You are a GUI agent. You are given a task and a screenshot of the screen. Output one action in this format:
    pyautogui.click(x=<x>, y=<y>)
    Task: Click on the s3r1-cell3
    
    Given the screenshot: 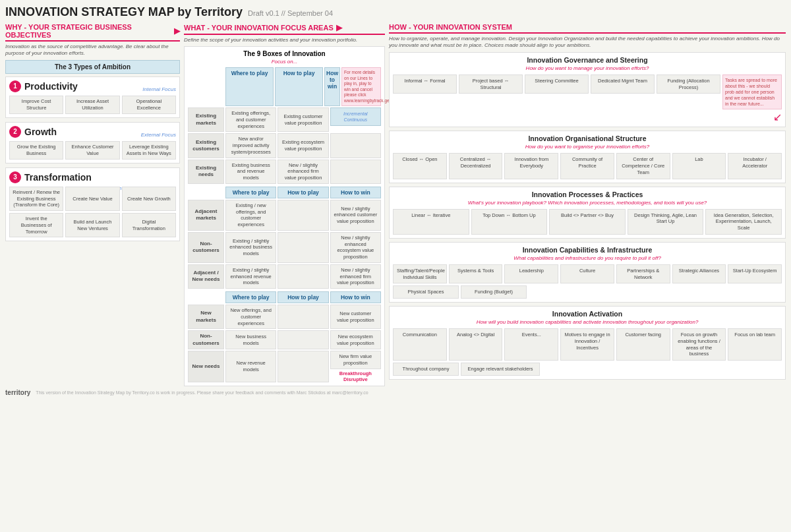 What is the action you would take?
    pyautogui.click(x=303, y=316)
    